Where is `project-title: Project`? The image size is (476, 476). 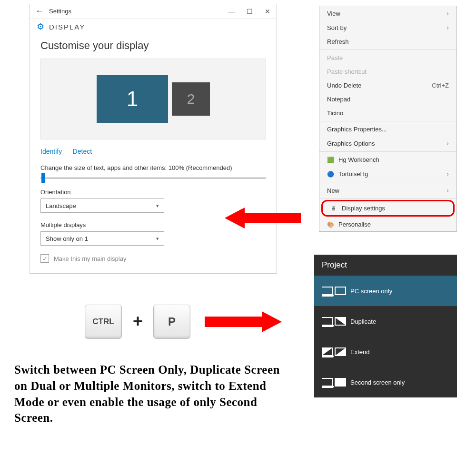 project-title: Project is located at coordinates (386, 265).